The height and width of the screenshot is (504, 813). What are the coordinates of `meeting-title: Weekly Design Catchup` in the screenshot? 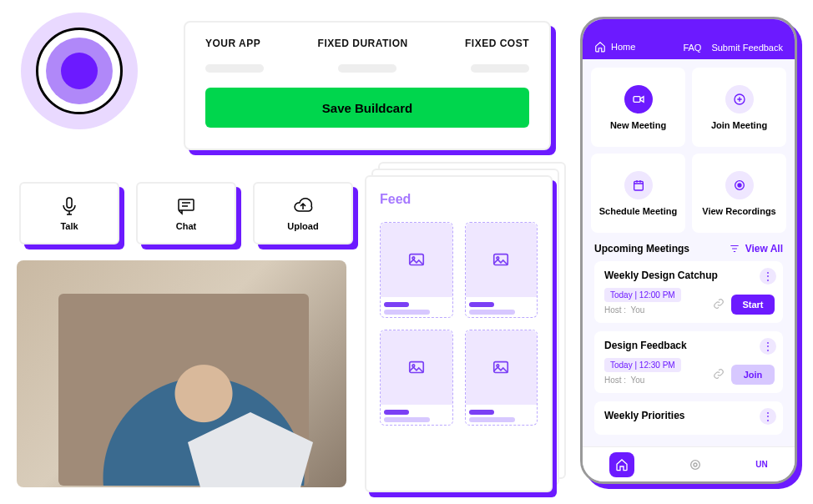 It's located at (689, 275).